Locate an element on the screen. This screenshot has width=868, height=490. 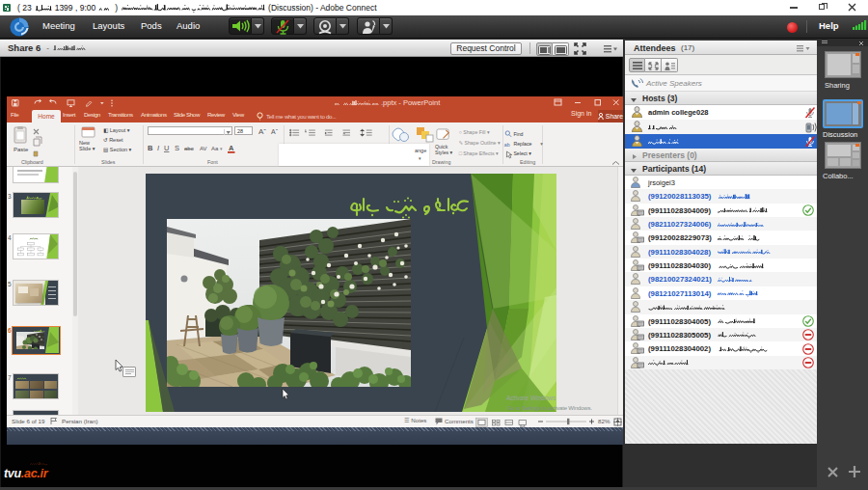
svg-text: Aˆ is located at coordinates (262, 131).